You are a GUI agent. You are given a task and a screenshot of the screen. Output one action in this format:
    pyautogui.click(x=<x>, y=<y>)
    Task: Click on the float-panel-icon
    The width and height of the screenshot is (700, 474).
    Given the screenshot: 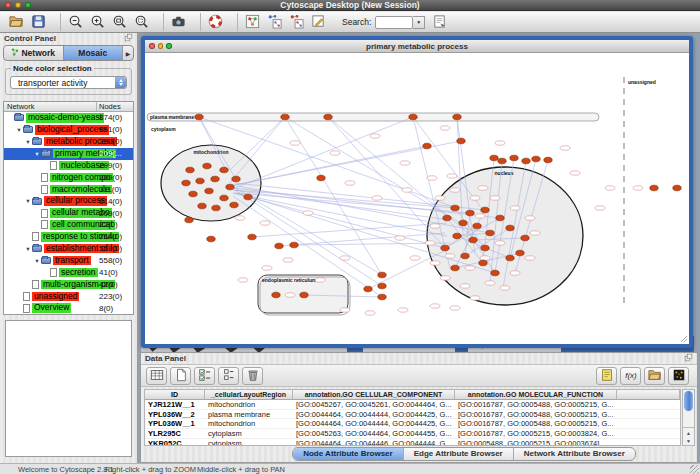 What is the action you would take?
    pyautogui.click(x=128, y=38)
    